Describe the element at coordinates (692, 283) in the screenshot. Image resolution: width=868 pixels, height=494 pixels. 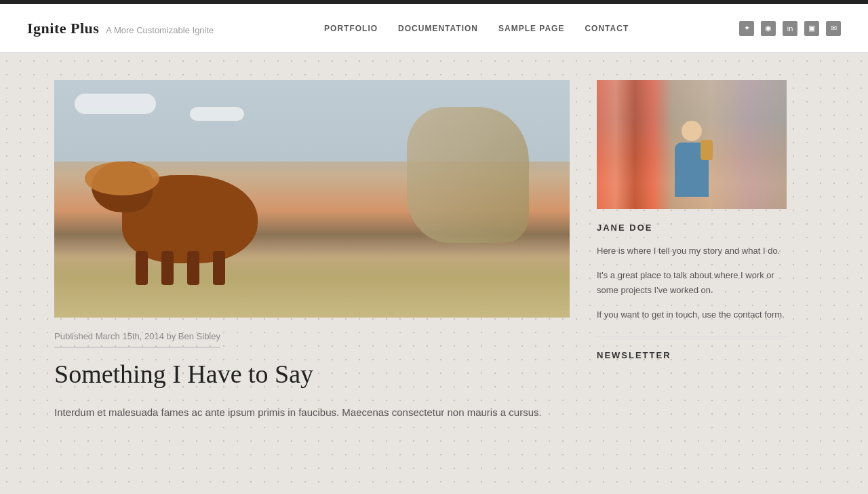
I see `bio-paragraph-2: It's a great place to talk about where I…` at that location.